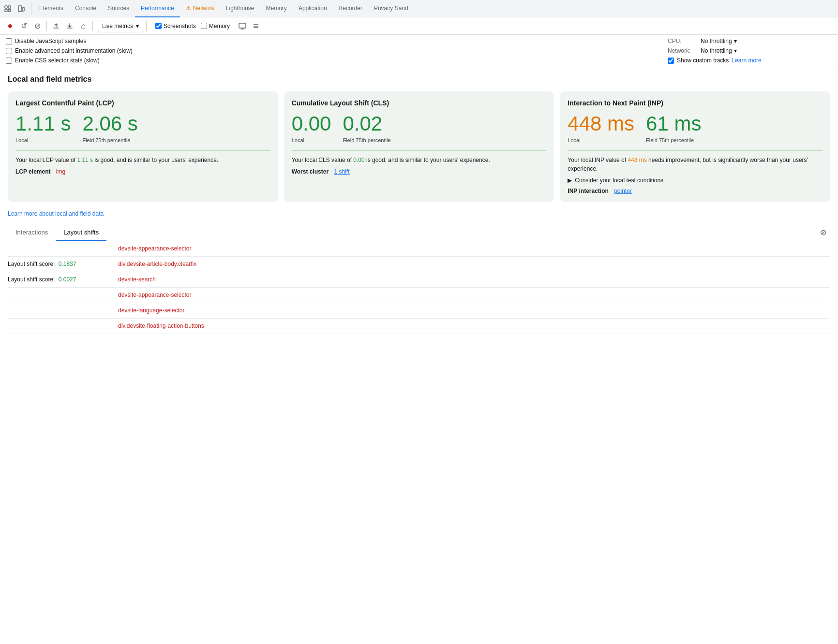 This screenshot has width=838, height=644. Describe the element at coordinates (9, 51) in the screenshot. I see `enable-paint-checkbox` at that location.